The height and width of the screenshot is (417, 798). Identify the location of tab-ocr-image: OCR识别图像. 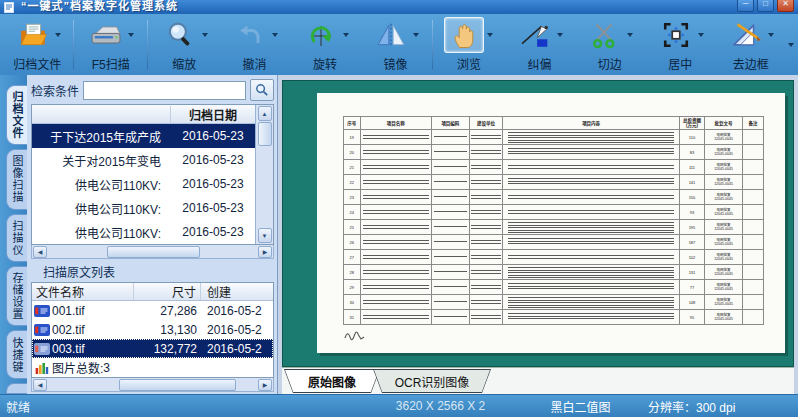
(432, 381).